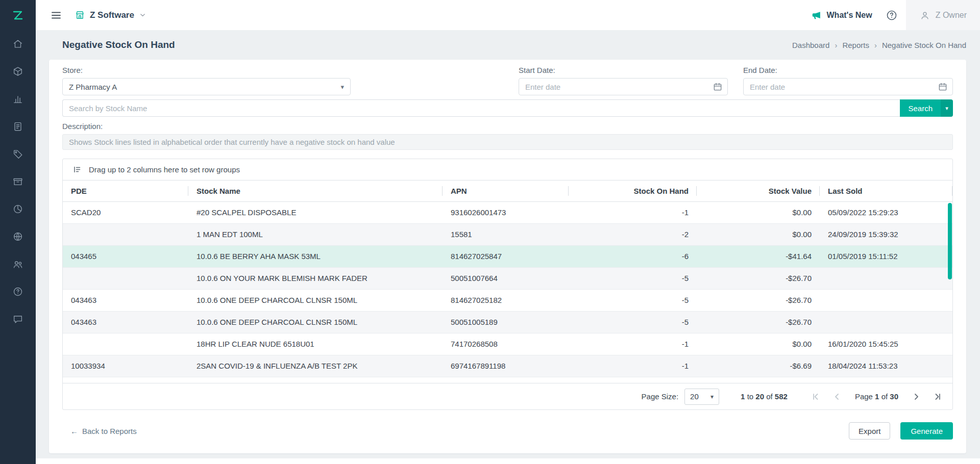 The height and width of the screenshot is (464, 980). Describe the element at coordinates (938, 397) in the screenshot. I see `last-page-icon` at that location.